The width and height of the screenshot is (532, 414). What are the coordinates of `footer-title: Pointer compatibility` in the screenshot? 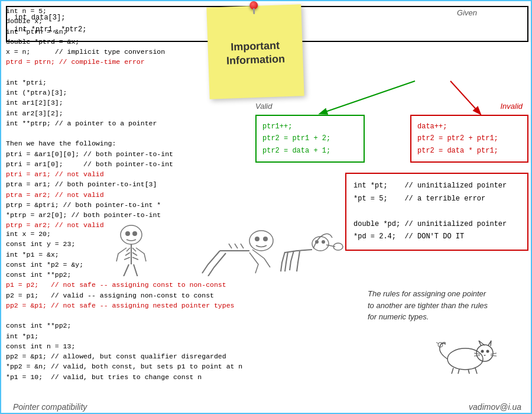 It's located at (50, 407).